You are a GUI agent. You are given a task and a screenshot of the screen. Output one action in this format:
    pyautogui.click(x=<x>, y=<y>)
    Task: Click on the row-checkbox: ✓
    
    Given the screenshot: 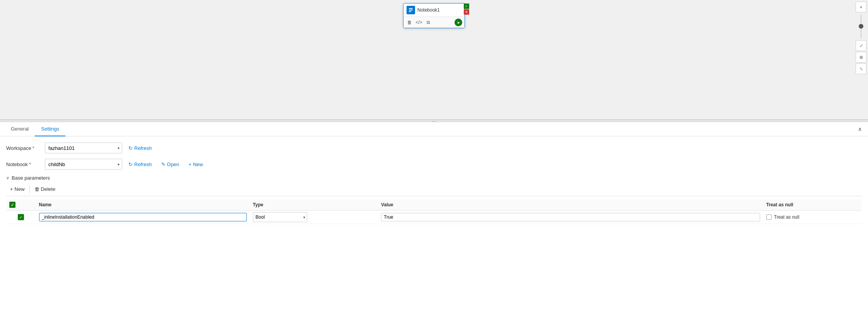 What is the action you would take?
    pyautogui.click(x=21, y=217)
    